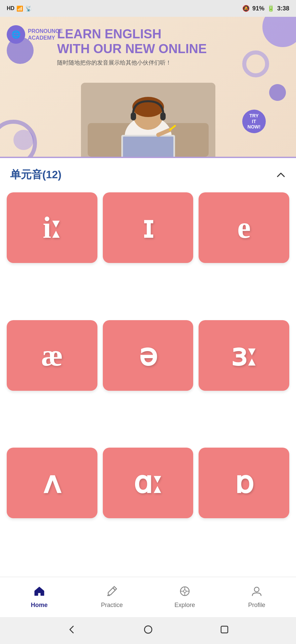  I want to click on banner-image, so click(148, 120).